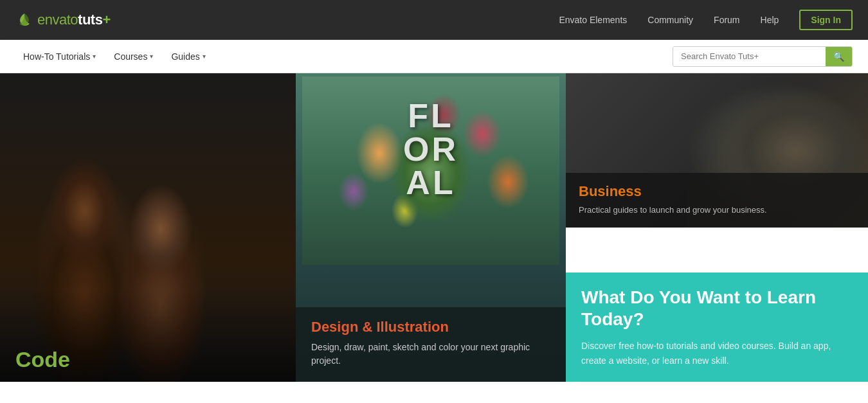  What do you see at coordinates (717, 150) in the screenshot?
I see `panel-business: Business Practical guides to launch and …` at bounding box center [717, 150].